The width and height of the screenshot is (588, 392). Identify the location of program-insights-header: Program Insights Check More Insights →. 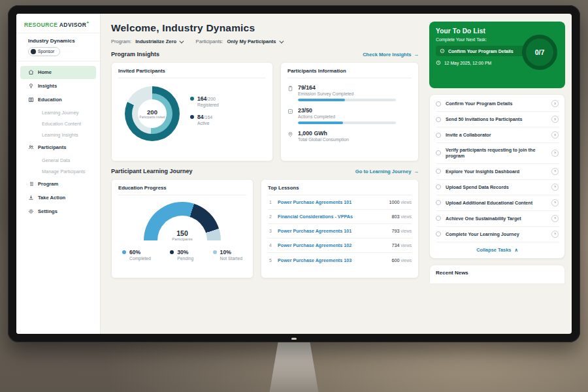
(265, 54).